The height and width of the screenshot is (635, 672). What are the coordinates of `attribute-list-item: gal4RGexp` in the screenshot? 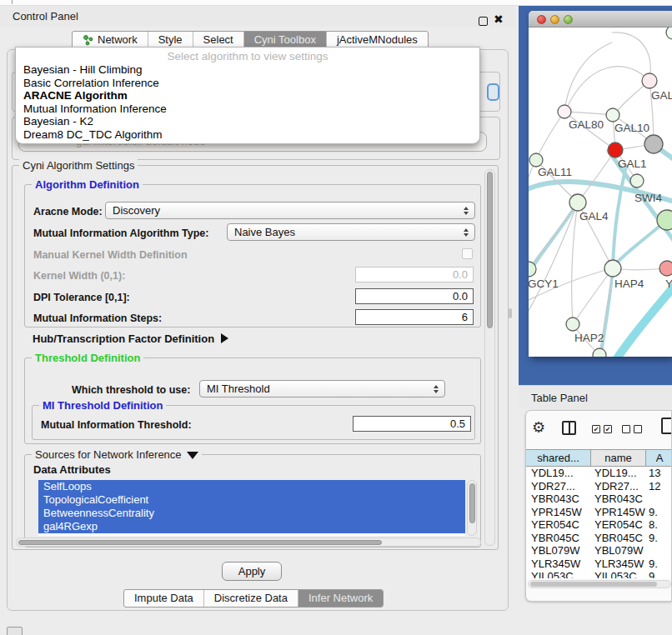 It's located at (252, 527).